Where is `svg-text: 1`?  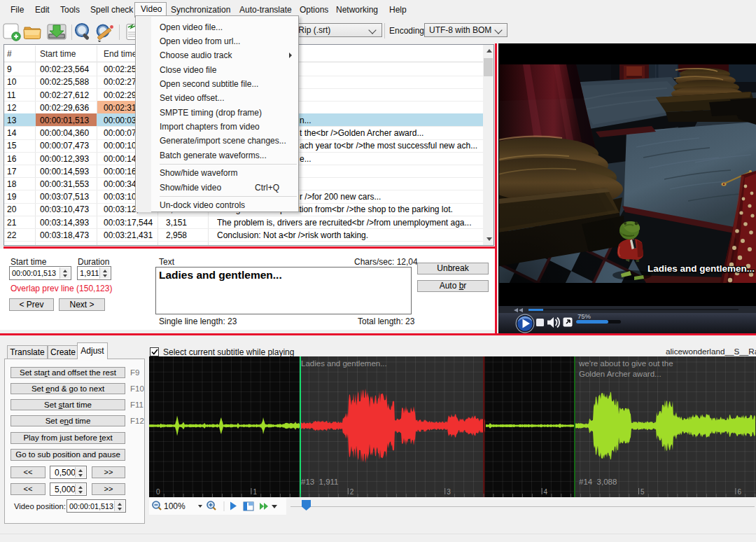
svg-text: 1 is located at coordinates (255, 492).